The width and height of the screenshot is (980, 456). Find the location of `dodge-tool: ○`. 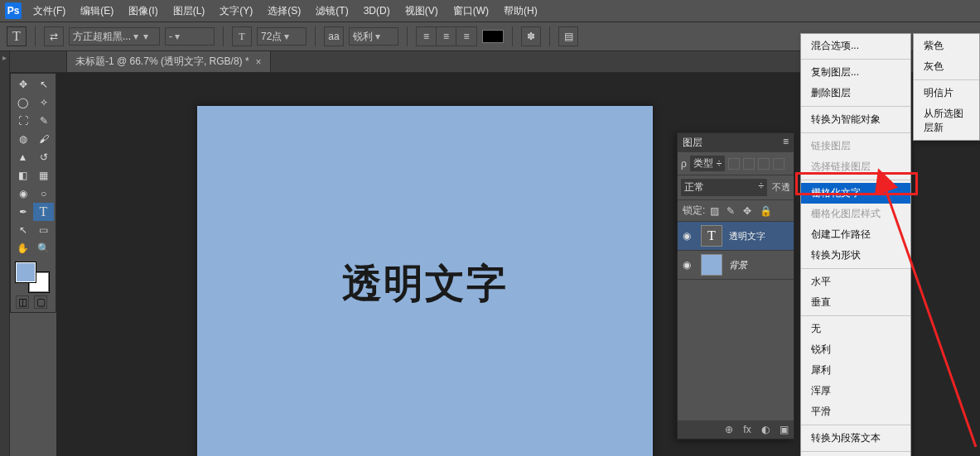

dodge-tool: ○ is located at coordinates (43, 194).